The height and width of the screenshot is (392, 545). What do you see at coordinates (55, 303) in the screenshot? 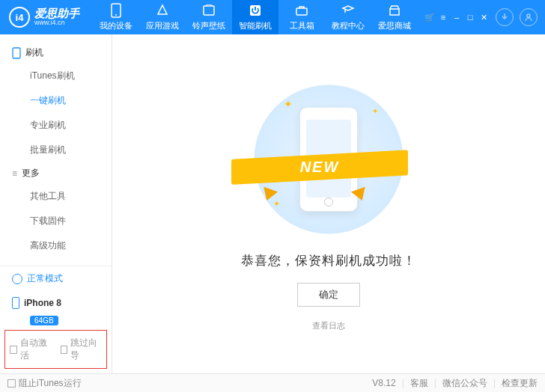
I see `device-row: iPhone 8` at bounding box center [55, 303].